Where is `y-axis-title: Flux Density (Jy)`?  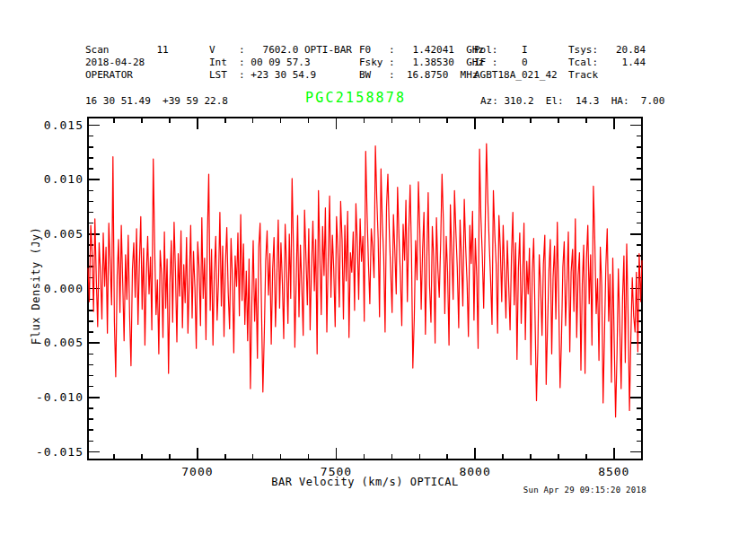
y-axis-title: Flux Density (Jy) is located at coordinates (36, 286).